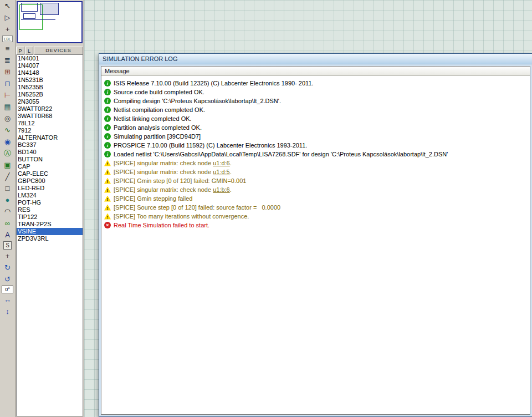 This screenshot has height=417, width=532. What do you see at coordinates (214, 83) in the screenshot?
I see `log-message-text: ISIS Release 7.10.00 (Build 12325) (C) L…` at bounding box center [214, 83].